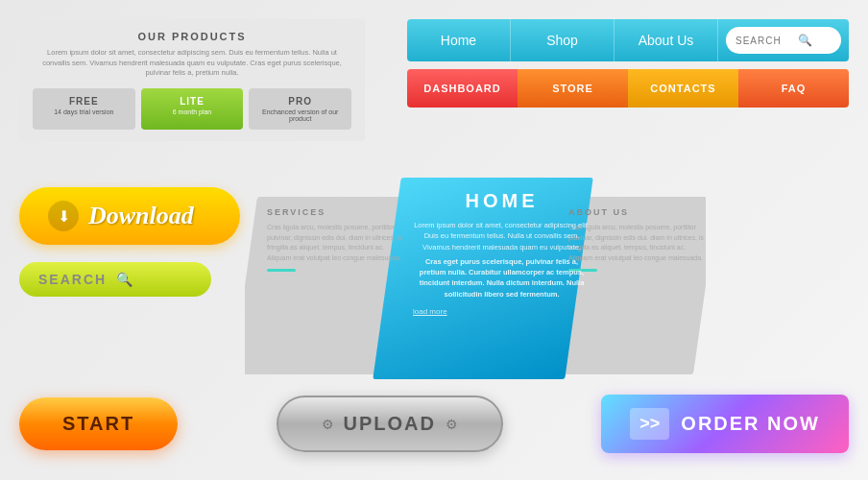 The image size is (868, 480). What do you see at coordinates (192, 109) in the screenshot?
I see `pricing-buttons: FREE 14 days trial version LITE 6 month …` at bounding box center [192, 109].